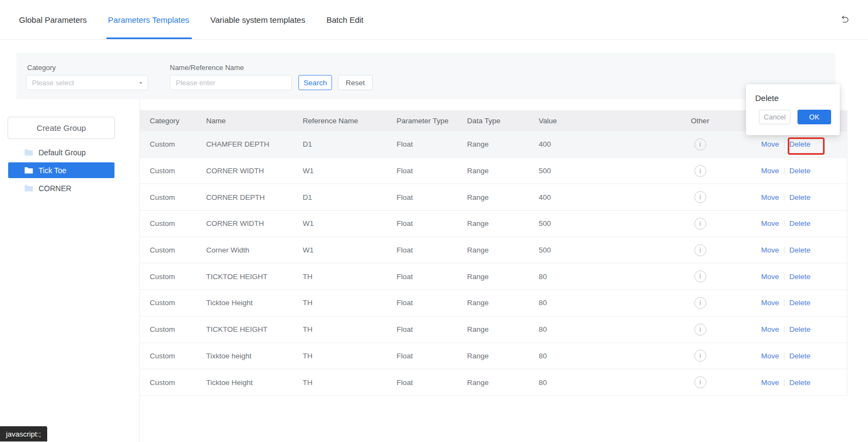  I want to click on category-select-placeholder: Please select, so click(86, 83).